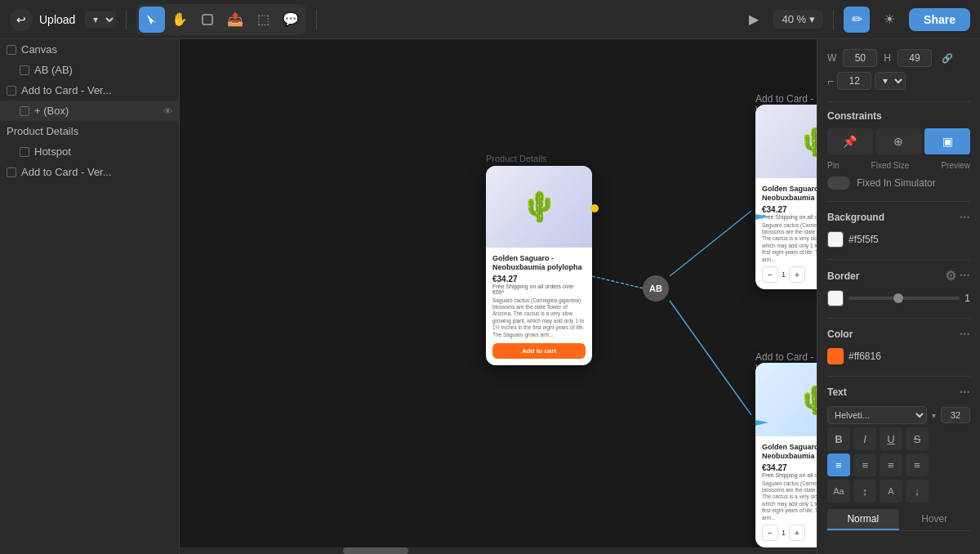 The width and height of the screenshot is (980, 554). I want to click on sidebar-item-add-to-card-bottom: Add to Card - Ver..., so click(90, 172).